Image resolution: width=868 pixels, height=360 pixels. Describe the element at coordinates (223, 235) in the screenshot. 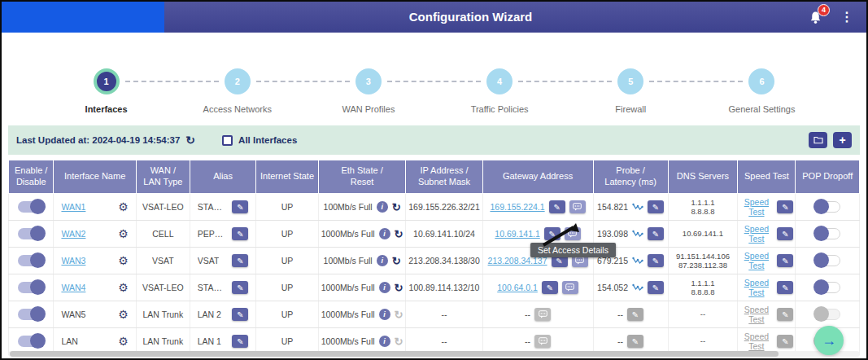

I see `cell-alias: PEPWAVE✎` at that location.